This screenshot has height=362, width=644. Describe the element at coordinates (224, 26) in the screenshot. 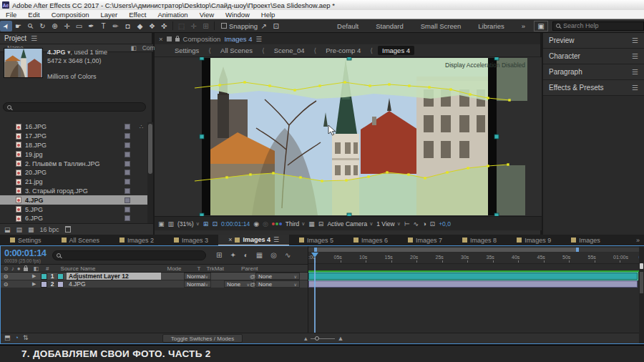

I see `snapping-checkbox` at that location.